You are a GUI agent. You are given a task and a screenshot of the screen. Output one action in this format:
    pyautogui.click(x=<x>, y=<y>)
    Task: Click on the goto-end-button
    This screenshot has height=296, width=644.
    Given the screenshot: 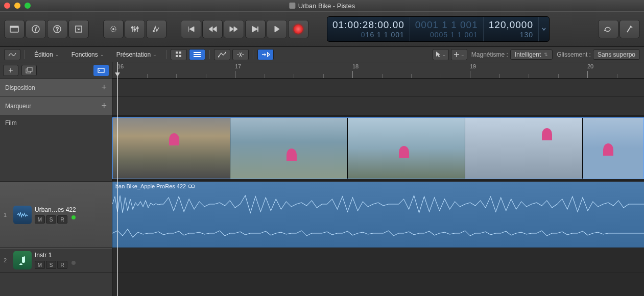 What is the action you would take?
    pyautogui.click(x=255, y=29)
    